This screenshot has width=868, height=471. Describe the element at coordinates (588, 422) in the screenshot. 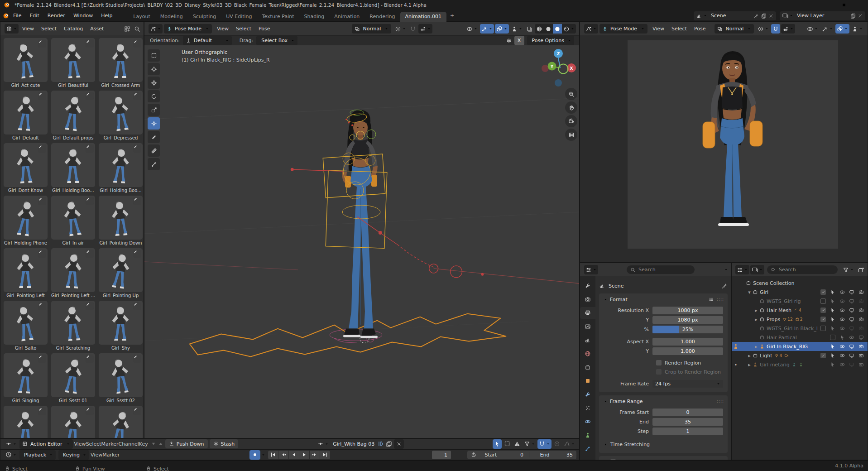

I see `tab-physics` at that location.